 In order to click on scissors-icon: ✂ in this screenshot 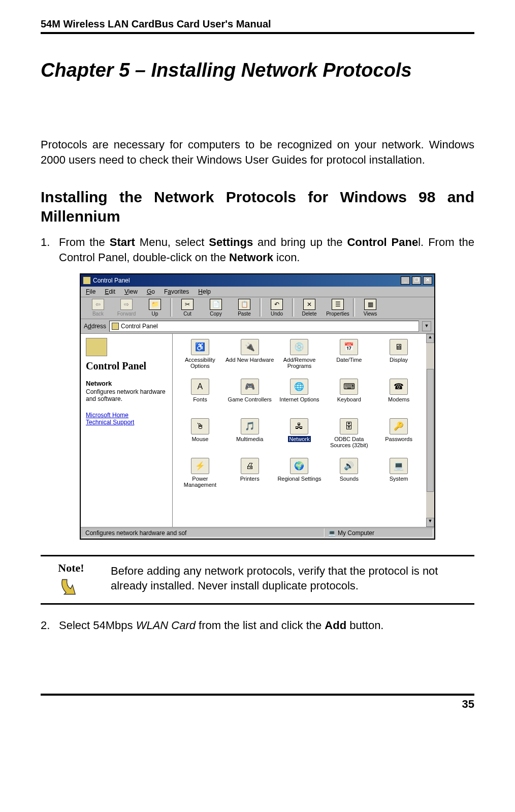, I will do `click(187, 304)`.